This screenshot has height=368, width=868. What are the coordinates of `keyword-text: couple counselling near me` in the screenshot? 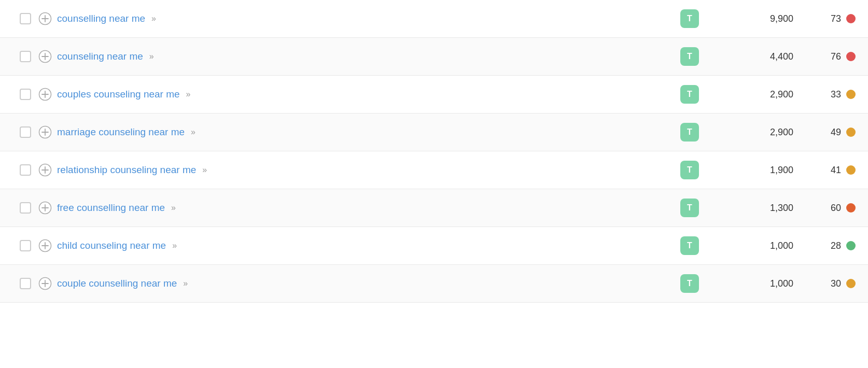 It's located at (117, 284).